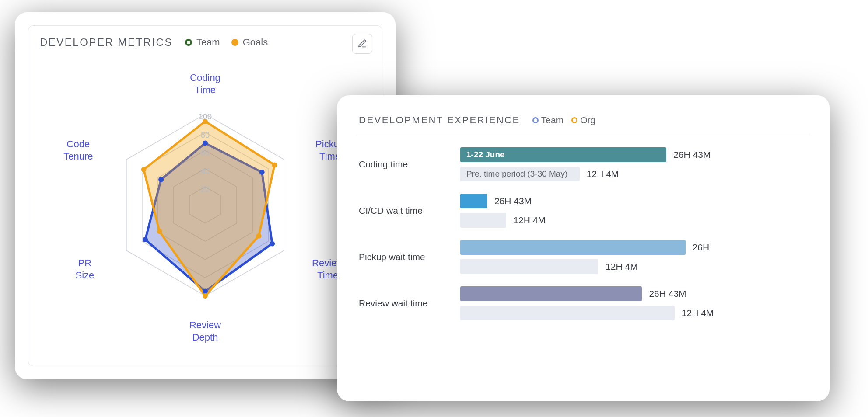 The width and height of the screenshot is (868, 417). What do you see at coordinates (362, 44) in the screenshot?
I see `edit-button` at bounding box center [362, 44].